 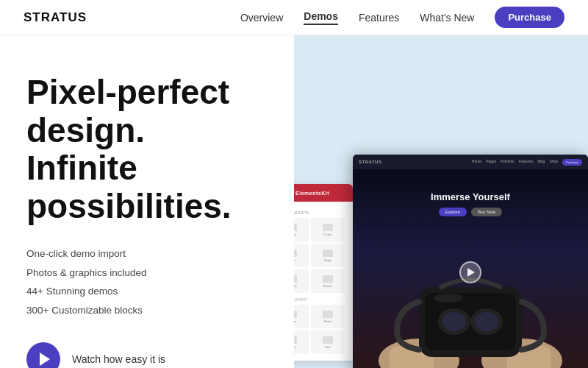 What do you see at coordinates (370, 162) in the screenshot?
I see `browser-logo: STRATUS` at bounding box center [370, 162].